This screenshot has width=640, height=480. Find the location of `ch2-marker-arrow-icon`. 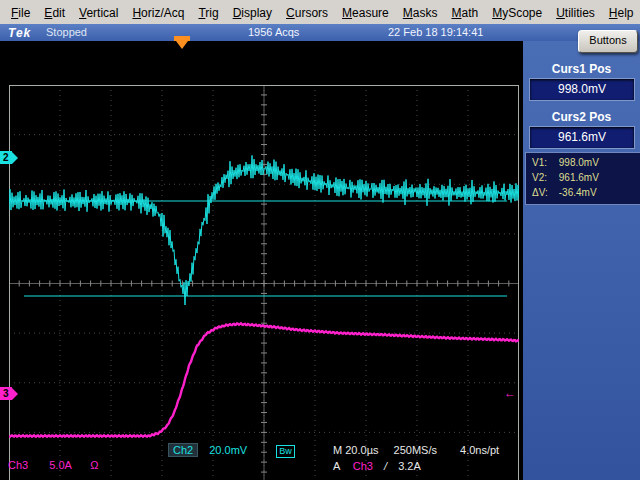

ch2-marker-arrow-icon is located at coordinates (15, 158).